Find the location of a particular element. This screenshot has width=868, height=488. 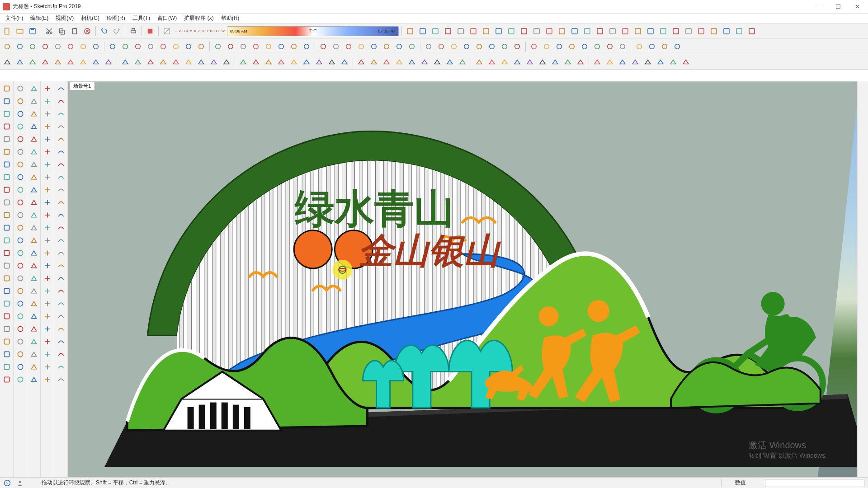

vcb-input is located at coordinates (815, 483).